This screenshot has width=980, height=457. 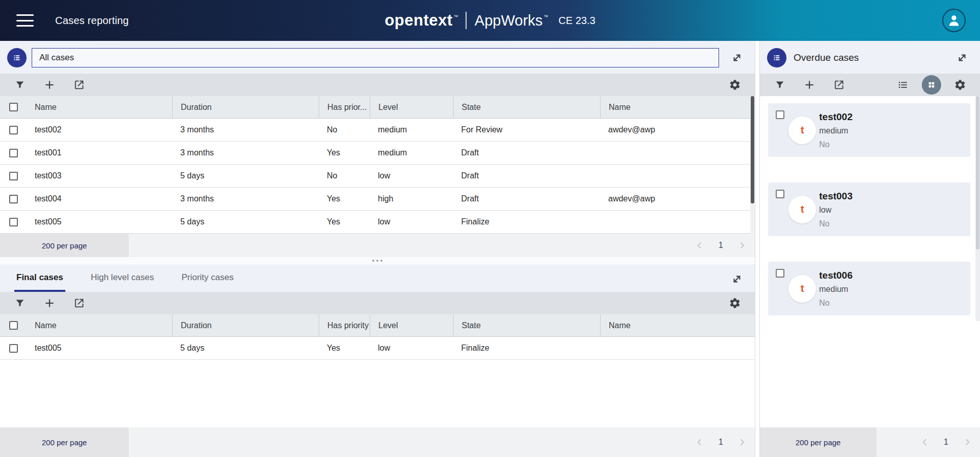 I want to click on grid-view-icon, so click(x=931, y=85).